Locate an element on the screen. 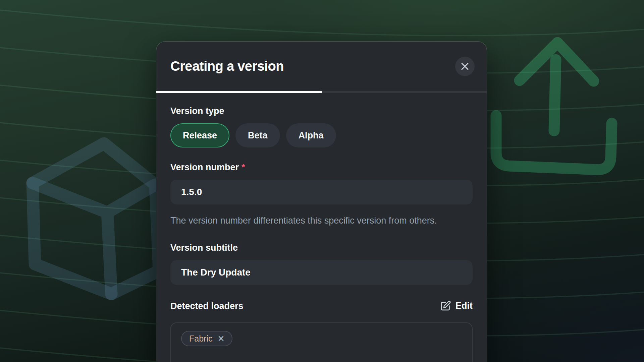 The image size is (644, 362). upload-arrow-decoration is located at coordinates (554, 106).